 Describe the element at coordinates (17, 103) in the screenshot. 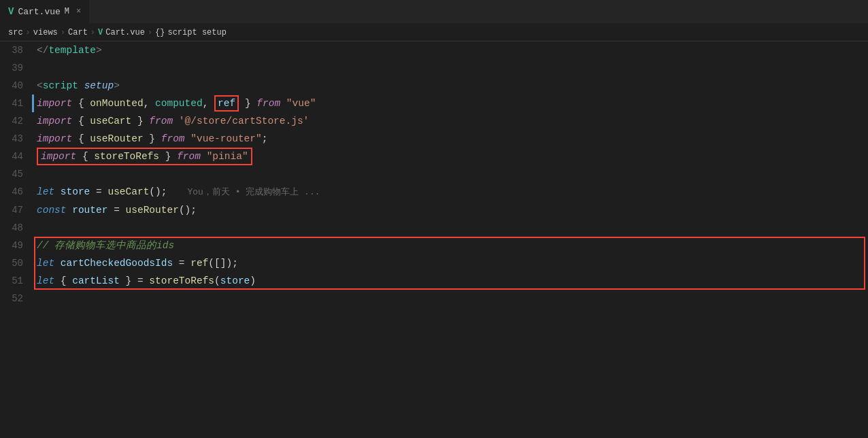

I see `line-num-41: 41` at that location.